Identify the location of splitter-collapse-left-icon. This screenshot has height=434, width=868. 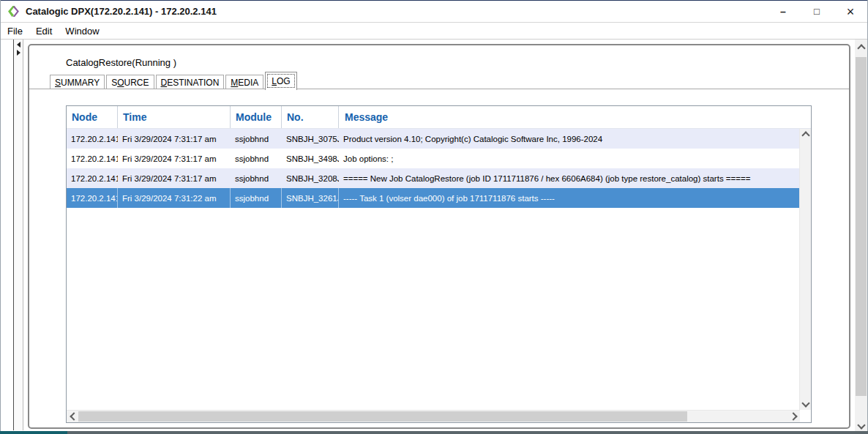
(19, 45).